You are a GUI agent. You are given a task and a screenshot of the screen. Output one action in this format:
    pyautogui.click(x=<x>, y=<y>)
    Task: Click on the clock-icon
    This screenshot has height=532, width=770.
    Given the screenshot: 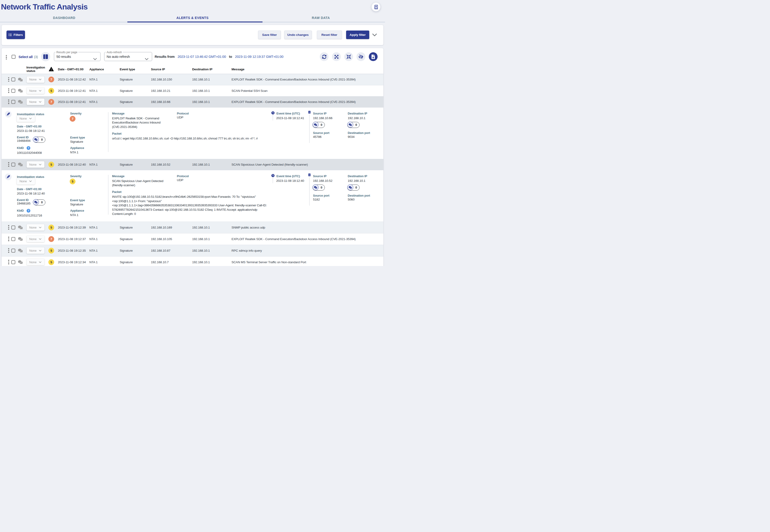 What is the action you would take?
    pyautogui.click(x=273, y=113)
    